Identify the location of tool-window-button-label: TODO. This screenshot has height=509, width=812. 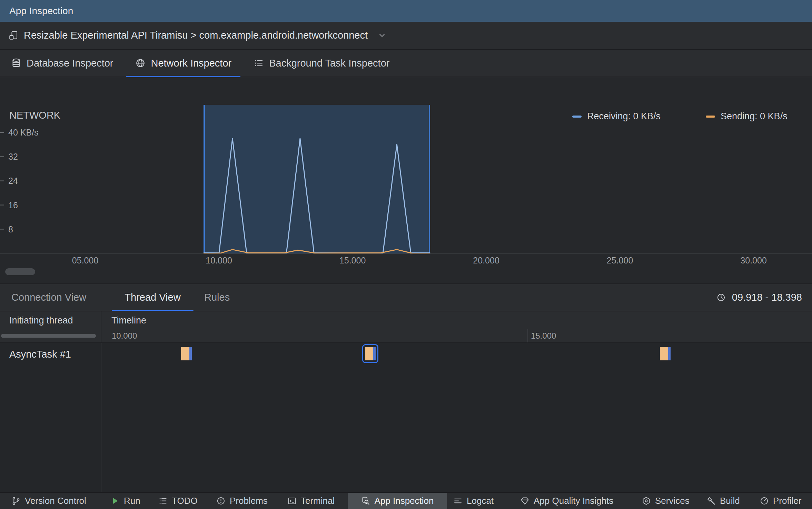
(185, 501).